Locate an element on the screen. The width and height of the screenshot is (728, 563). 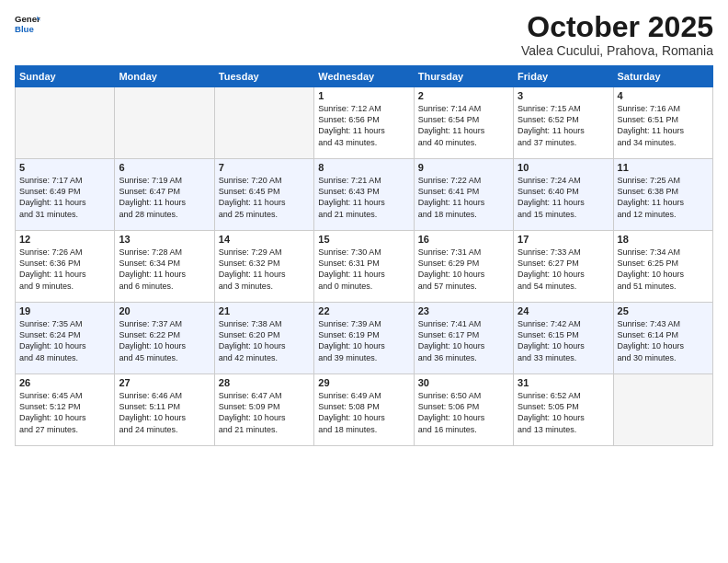
cell-info: Sunrise: 7:24 AM Sunset: 6:40 PM Dayligh… is located at coordinates (563, 197).